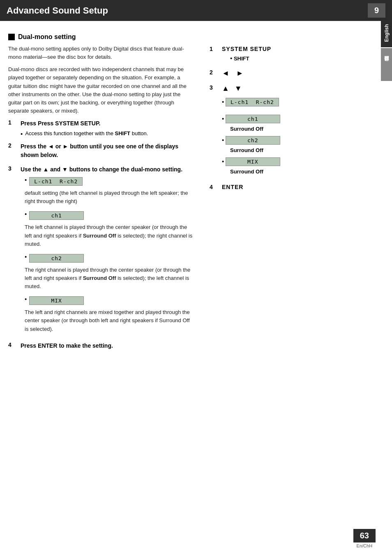 This screenshot has height=554, width=392. Describe the element at coordinates (294, 150) in the screenshot. I see `surround-off-label-ch2: Surround Off` at that location.